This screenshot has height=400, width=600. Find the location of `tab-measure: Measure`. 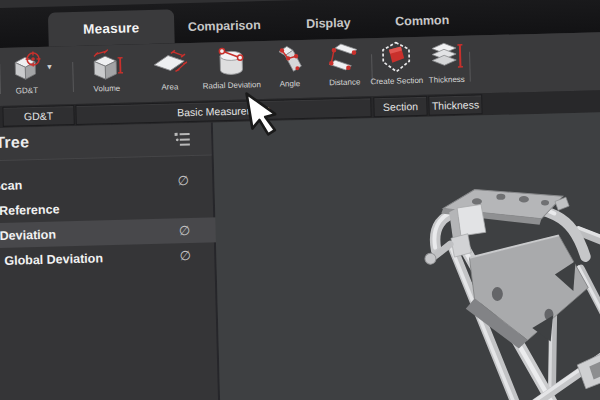

tab-measure: Measure is located at coordinates (112, 28).